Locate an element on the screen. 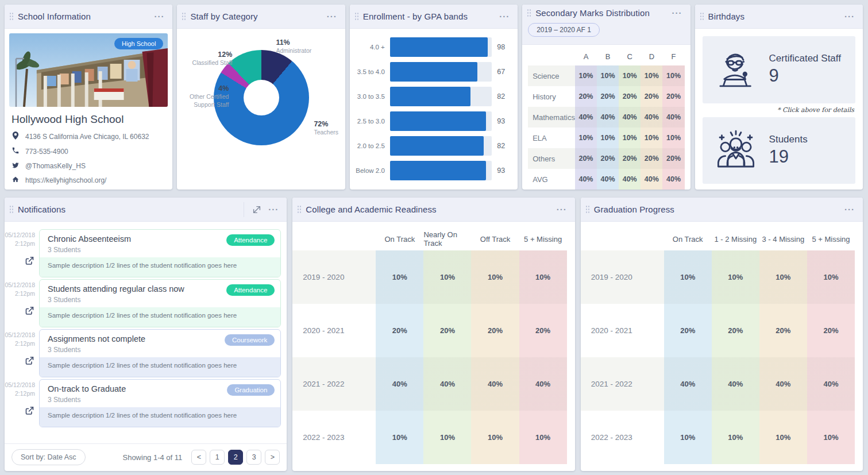 The height and width of the screenshot is (475, 868). pagination-page-1: 1 is located at coordinates (217, 457).